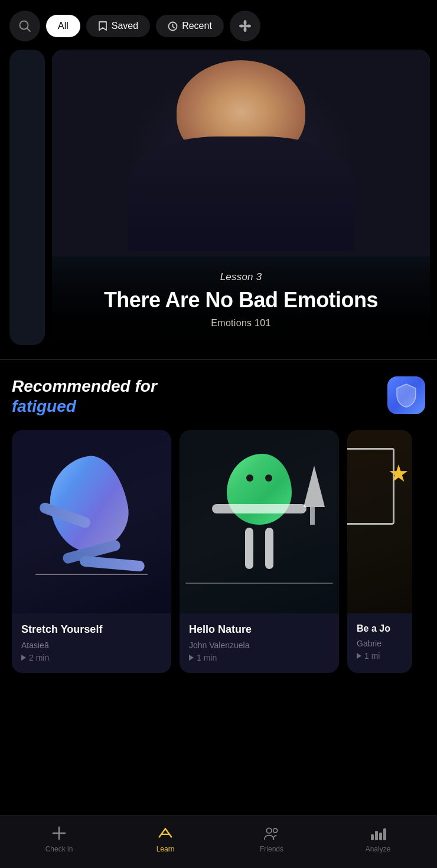  What do you see at coordinates (241, 299) in the screenshot?
I see `hero-text-overlay: Lesson 3 There Are No Bad Emotions Emoti…` at bounding box center [241, 299].